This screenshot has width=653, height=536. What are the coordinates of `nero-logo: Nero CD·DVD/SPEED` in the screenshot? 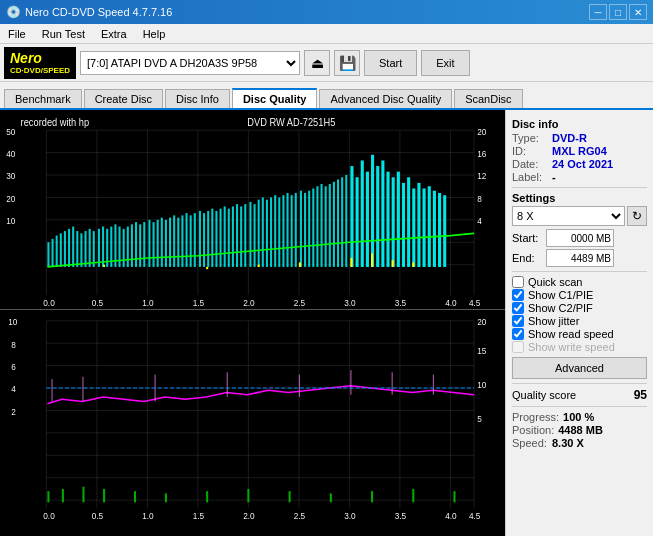 It's located at (40, 63).